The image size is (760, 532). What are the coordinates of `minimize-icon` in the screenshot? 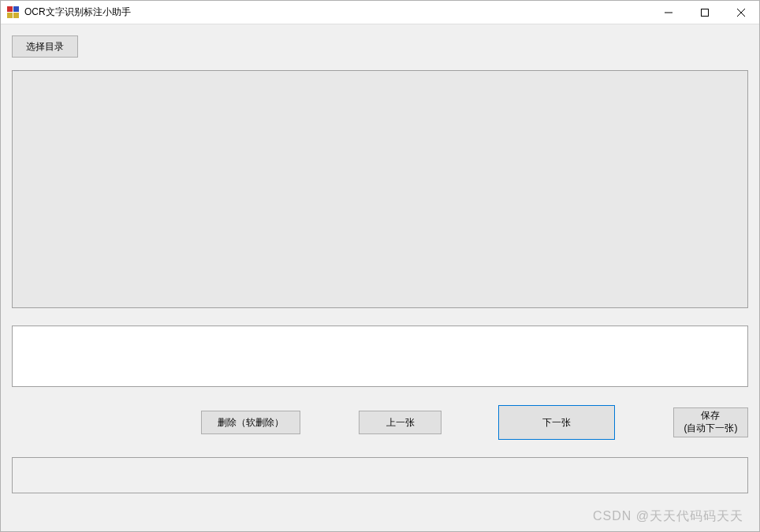 It's located at (669, 13).